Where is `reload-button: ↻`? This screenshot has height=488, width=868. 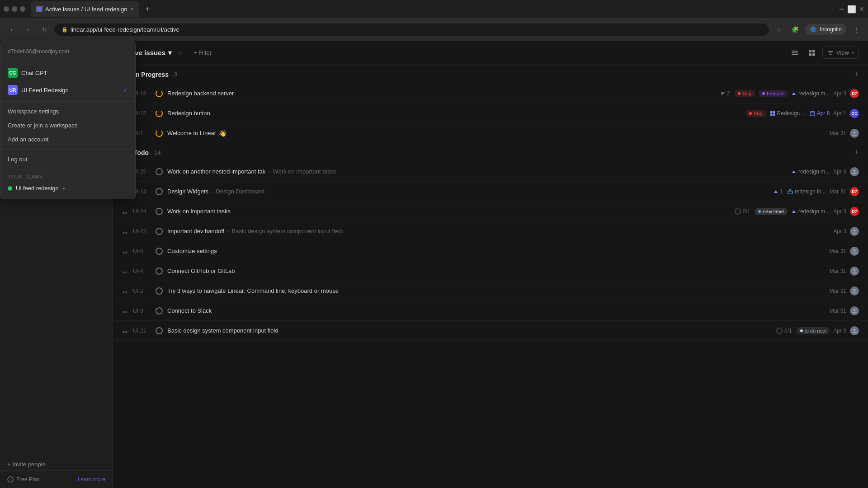
reload-button: ↻ is located at coordinates (44, 29).